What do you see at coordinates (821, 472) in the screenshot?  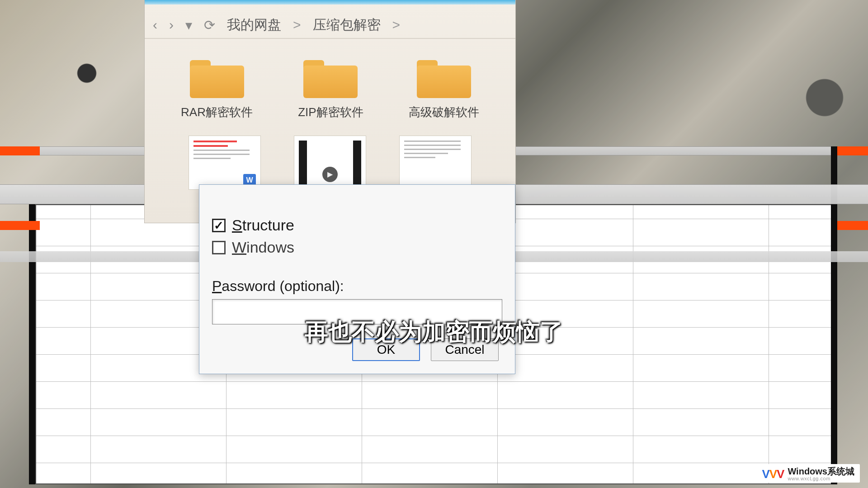 I see `watermark-title: Windows系统城` at bounding box center [821, 472].